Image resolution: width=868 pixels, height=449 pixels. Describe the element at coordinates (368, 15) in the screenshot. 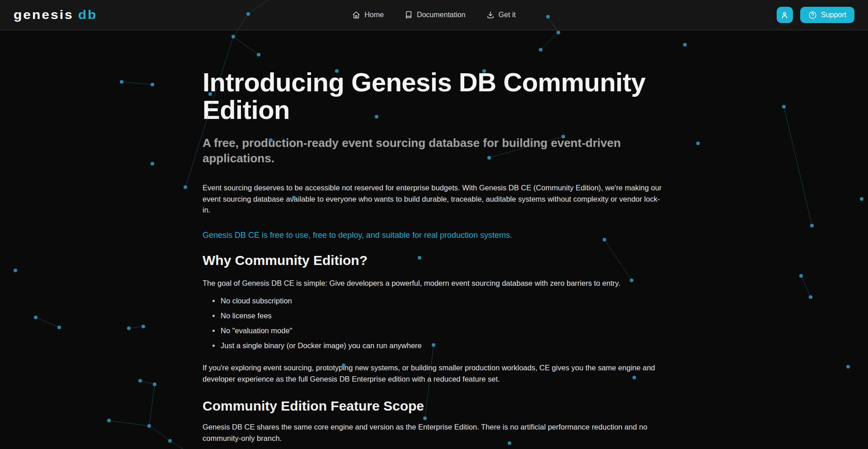

I see `nav-item-home: Home` at that location.